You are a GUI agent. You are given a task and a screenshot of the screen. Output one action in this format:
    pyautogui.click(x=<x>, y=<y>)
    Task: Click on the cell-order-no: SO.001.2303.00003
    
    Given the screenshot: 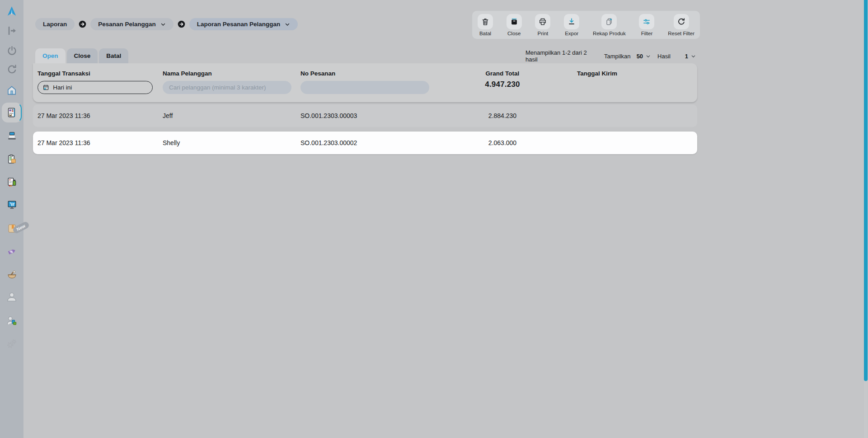 What is the action you would take?
    pyautogui.click(x=379, y=116)
    